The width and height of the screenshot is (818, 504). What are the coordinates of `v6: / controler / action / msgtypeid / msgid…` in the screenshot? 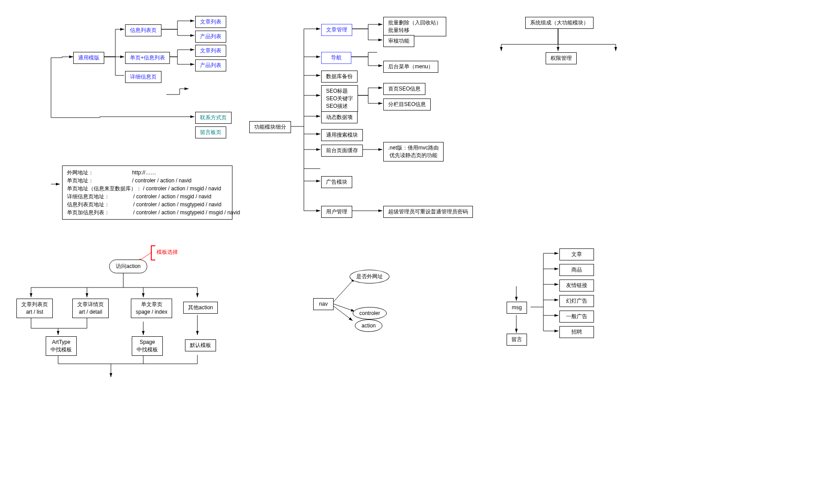 It's located at (186, 213).